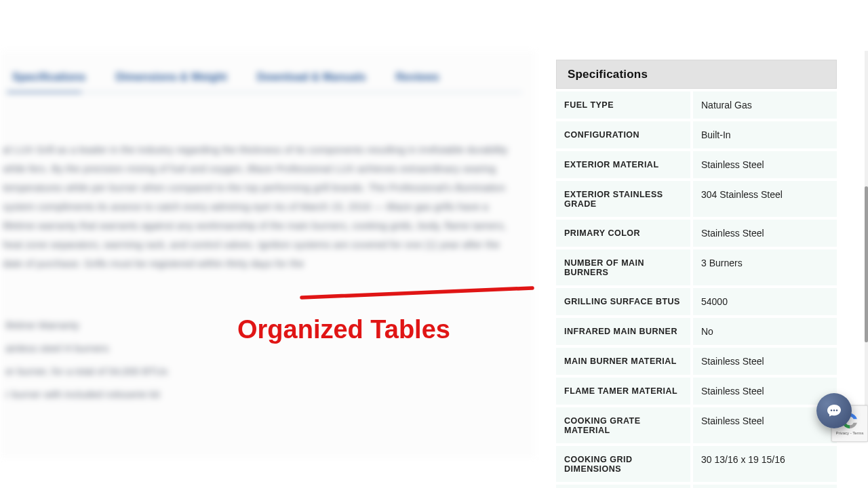 Image resolution: width=868 pixels, height=488 pixels. Describe the element at coordinates (696, 163) in the screenshot. I see `table-row: EXTERIOR MATERIALStainless Steel` at that location.